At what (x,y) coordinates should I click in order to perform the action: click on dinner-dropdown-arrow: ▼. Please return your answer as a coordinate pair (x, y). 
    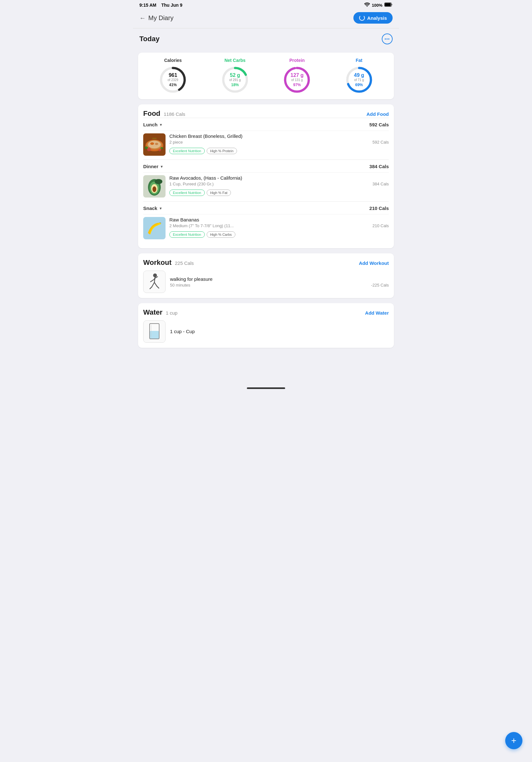
    Looking at the image, I should click on (162, 167).